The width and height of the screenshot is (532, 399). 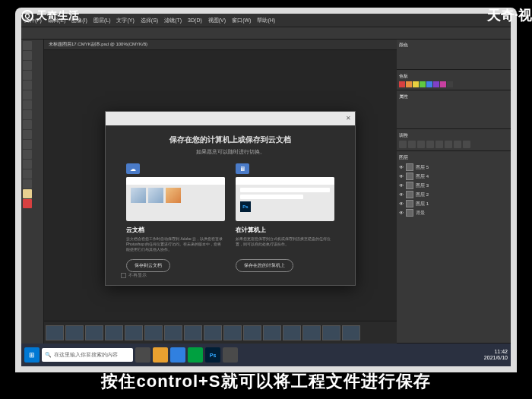 What do you see at coordinates (285, 199) in the screenshot?
I see `computer-preview: Ps` at bounding box center [285, 199].